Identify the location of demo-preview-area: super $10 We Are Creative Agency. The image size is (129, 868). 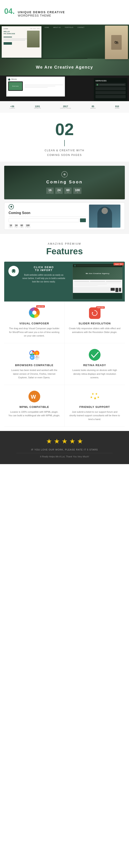
(97, 282).